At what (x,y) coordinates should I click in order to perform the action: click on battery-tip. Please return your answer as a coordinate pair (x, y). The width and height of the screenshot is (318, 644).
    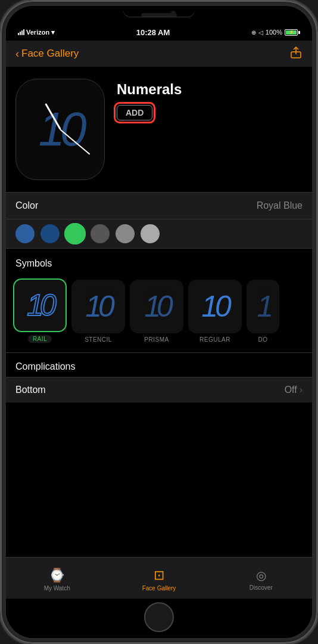
    Looking at the image, I should click on (299, 32).